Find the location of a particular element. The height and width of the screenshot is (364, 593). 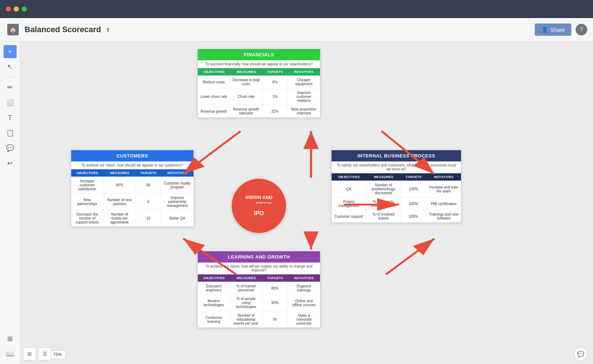

cell: Project management is located at coordinates (349, 204).